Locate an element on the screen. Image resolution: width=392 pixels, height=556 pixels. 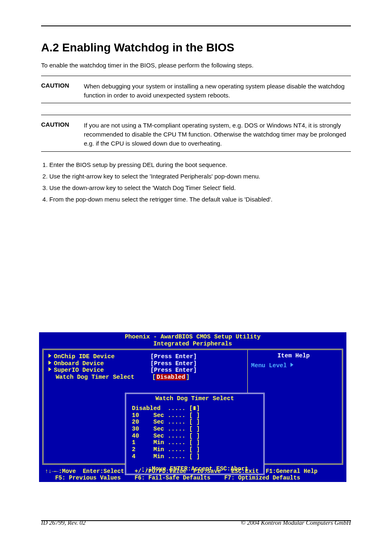
bios-footer: ↑↓→←:Move Enter:Select +/-/PU/PD:Value F… is located at coordinates (193, 475).